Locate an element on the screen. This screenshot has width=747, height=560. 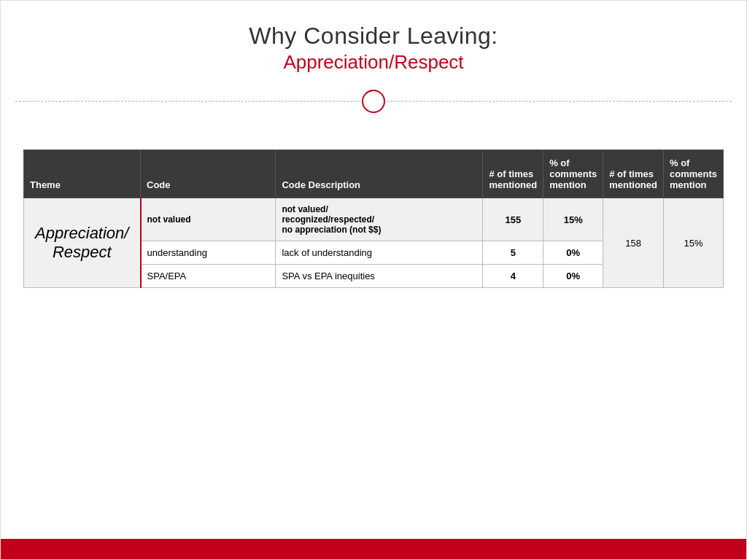
divider is located at coordinates (374, 101).